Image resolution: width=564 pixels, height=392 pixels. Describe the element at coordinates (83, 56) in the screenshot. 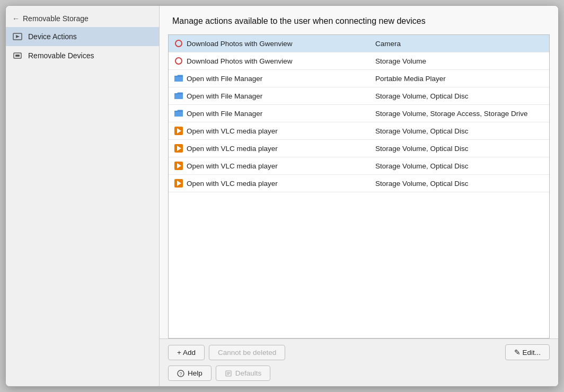

I see `sidebar-item-removable-devices: Removable Devices` at that location.